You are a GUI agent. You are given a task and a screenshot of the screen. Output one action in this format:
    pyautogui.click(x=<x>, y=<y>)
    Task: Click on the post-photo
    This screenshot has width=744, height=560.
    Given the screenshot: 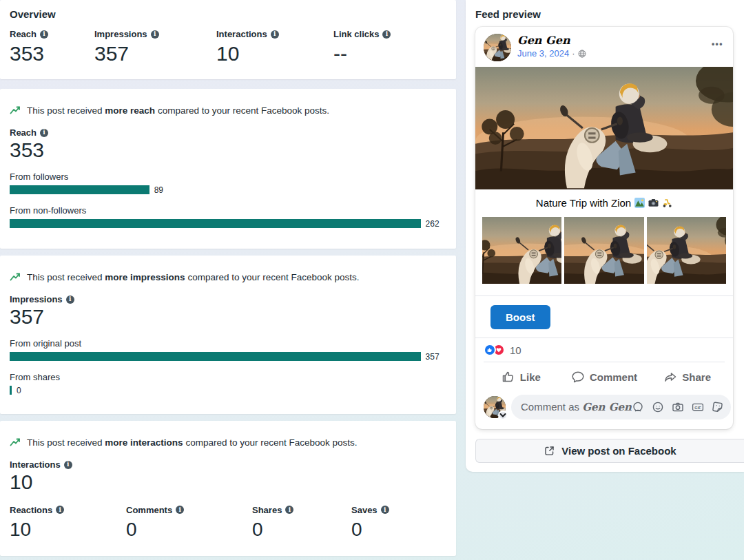 What is the action you would take?
    pyautogui.click(x=604, y=128)
    